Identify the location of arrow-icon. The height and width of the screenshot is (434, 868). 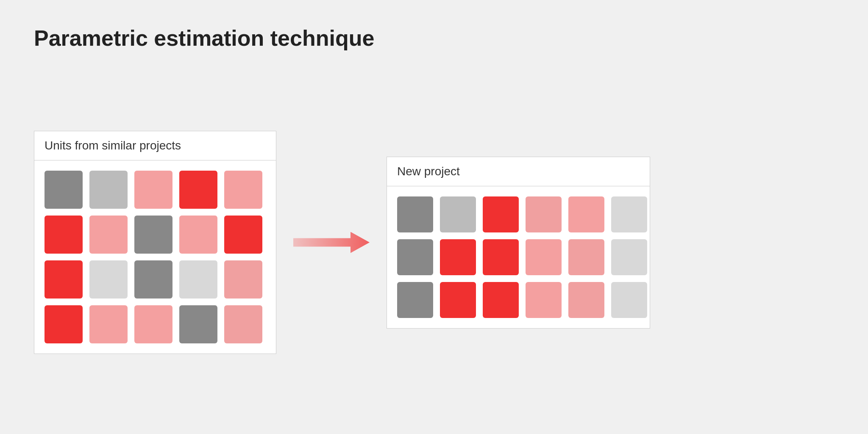
(331, 243).